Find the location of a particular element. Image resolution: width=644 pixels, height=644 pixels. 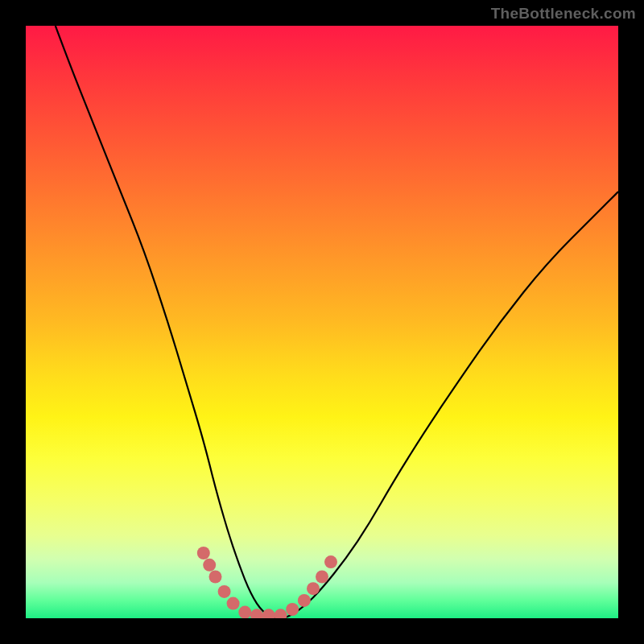

watermark-text: TheBottleneck.com is located at coordinates (564, 14).